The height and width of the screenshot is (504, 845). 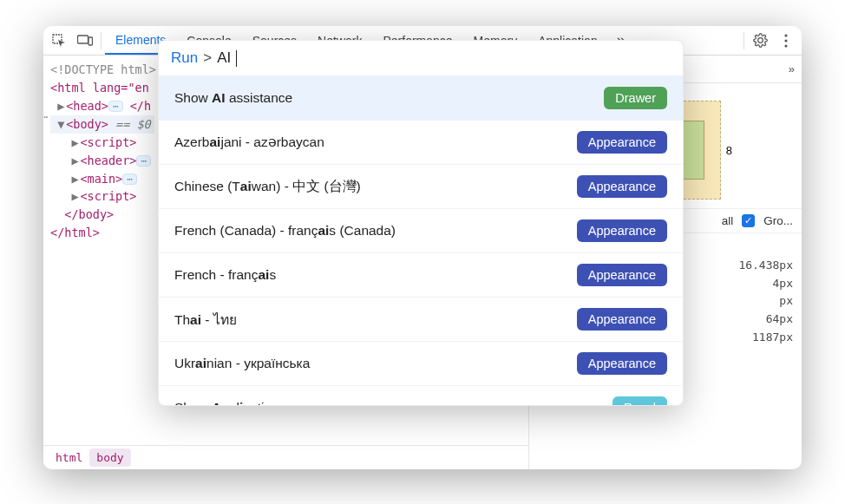 I want to click on styles-overflow-icon: », so click(x=791, y=69).